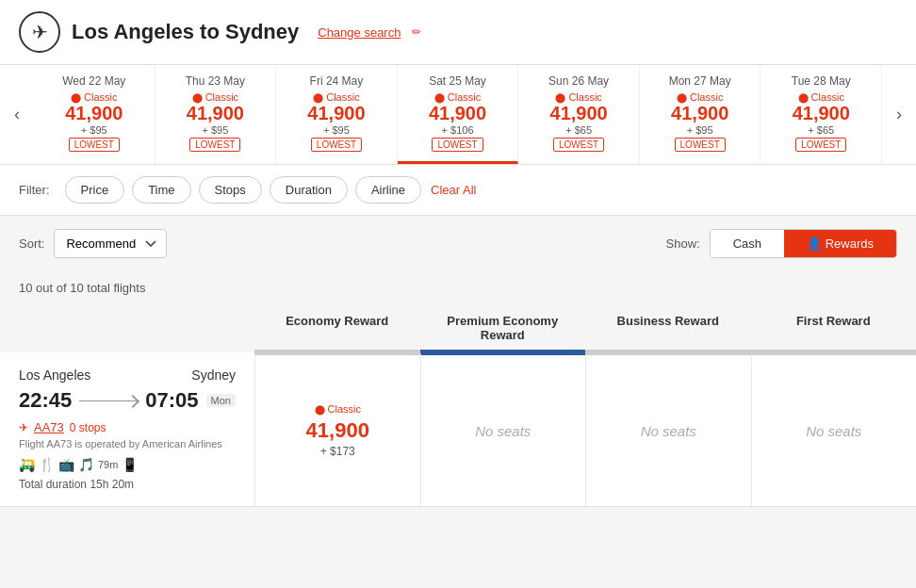  I want to click on col-header-economy: Economy Reward, so click(337, 328).